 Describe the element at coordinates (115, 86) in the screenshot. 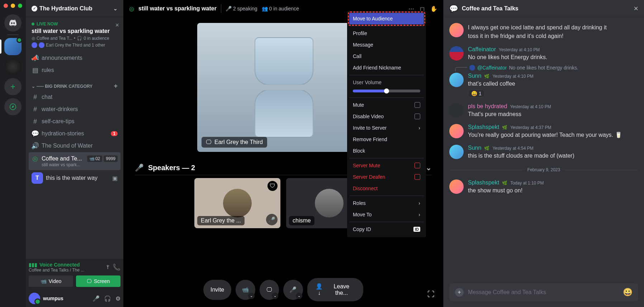

I see `add-channel-button: +` at that location.